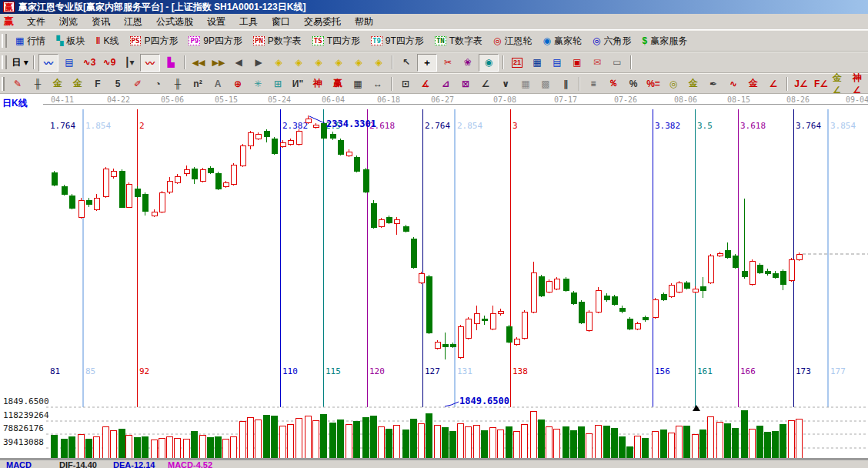 Image resolution: width=868 pixels, height=468 pixels. What do you see at coordinates (36, 22) in the screenshot?
I see `menu-item-file: 文件` at bounding box center [36, 22].